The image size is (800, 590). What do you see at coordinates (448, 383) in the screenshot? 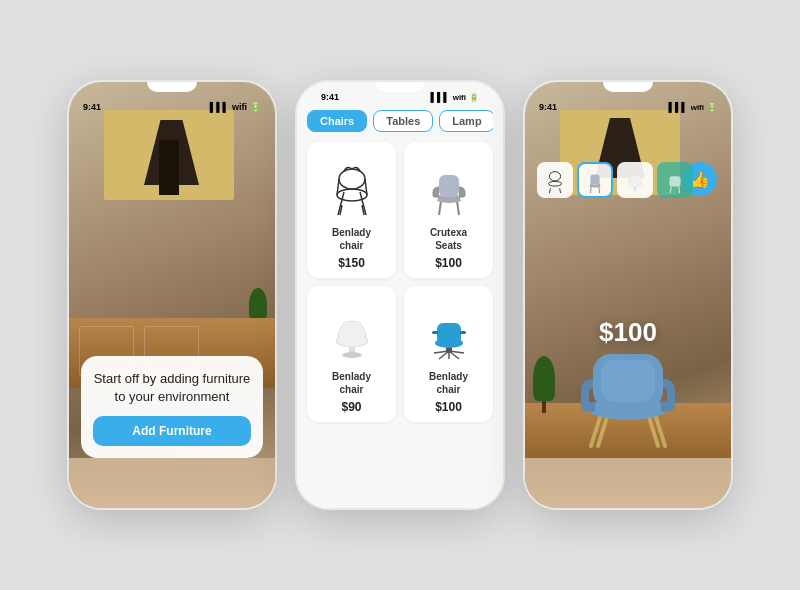
I see `product-name-4: Benladychair` at bounding box center [448, 383].